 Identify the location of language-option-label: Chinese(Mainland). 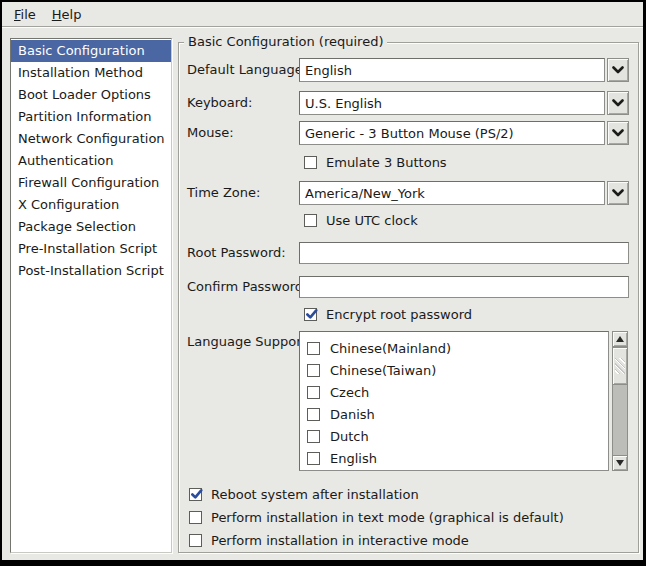
(390, 348).